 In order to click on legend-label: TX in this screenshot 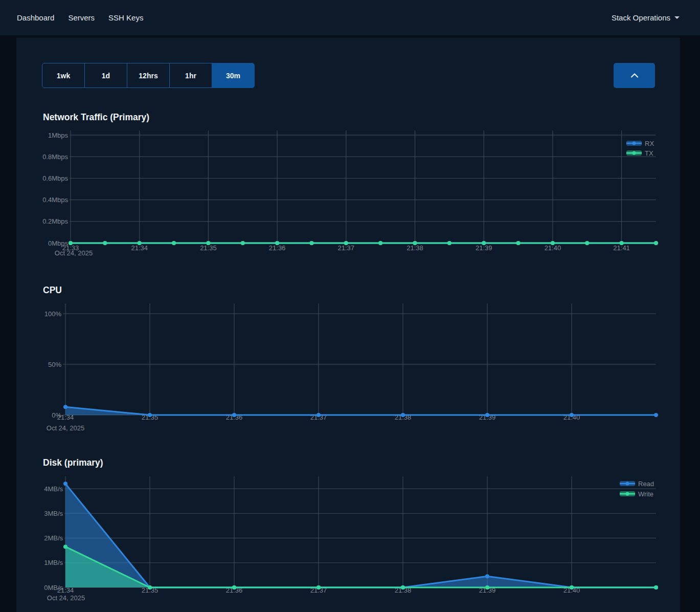, I will do `click(649, 154)`.